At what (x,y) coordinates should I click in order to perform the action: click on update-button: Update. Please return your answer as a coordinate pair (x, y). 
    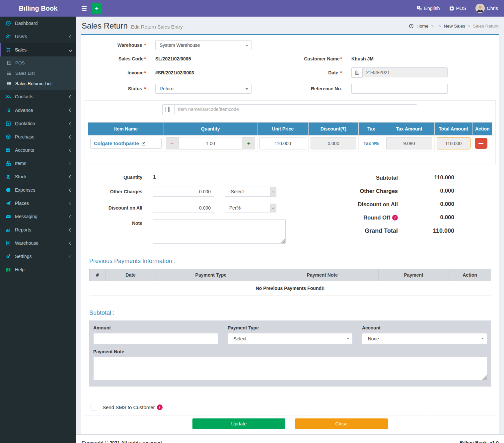
    Looking at the image, I should click on (239, 424).